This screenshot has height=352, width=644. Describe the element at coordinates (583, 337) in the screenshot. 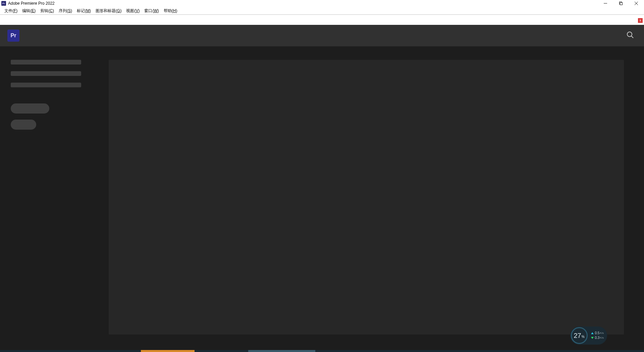

I see `cpu-percent-unit: %` at that location.